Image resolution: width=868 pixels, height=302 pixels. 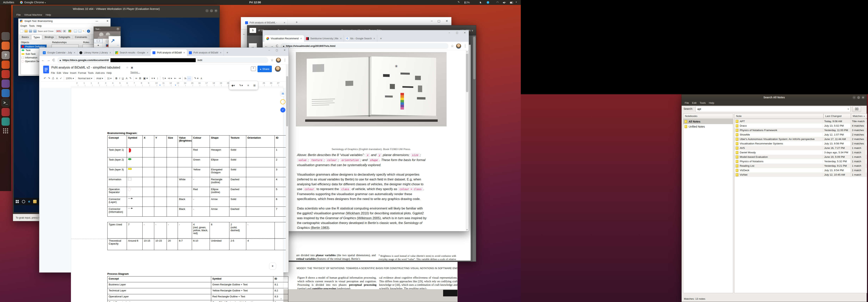 I want to click on comment-history-icon: ≡, so click(x=253, y=69).